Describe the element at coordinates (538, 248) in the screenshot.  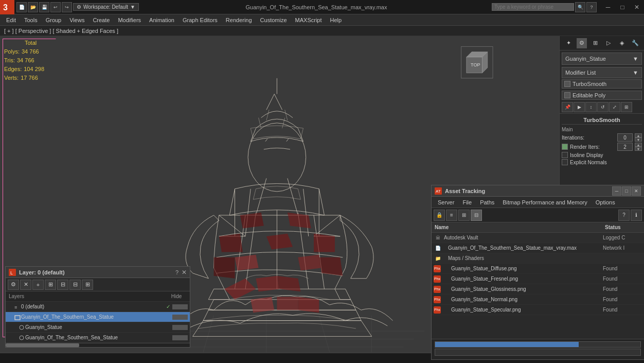
I see `asset-row-maxfile: 📄 Guanyin_Of_The_Southern_Sea_Statue_max…` at that location.